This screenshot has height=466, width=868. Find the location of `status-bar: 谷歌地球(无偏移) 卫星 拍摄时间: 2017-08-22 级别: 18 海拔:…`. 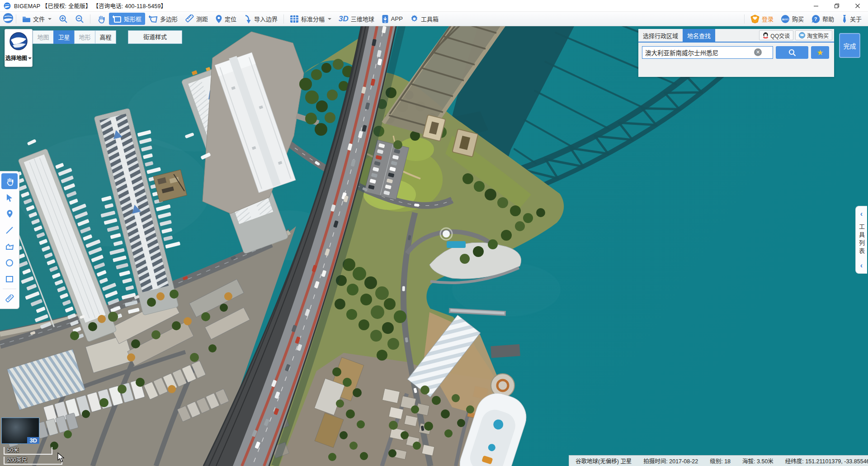

status-bar: 谷歌地球(无偏移) 卫星 拍摄时间: 2017-08-22 级别: 18 海拔:… is located at coordinates (718, 461).